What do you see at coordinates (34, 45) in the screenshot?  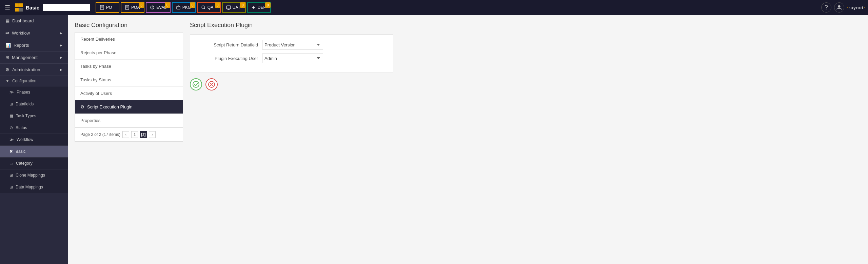 I see `sidebar-item-reports: 📊 Reports ▶` at bounding box center [34, 45].